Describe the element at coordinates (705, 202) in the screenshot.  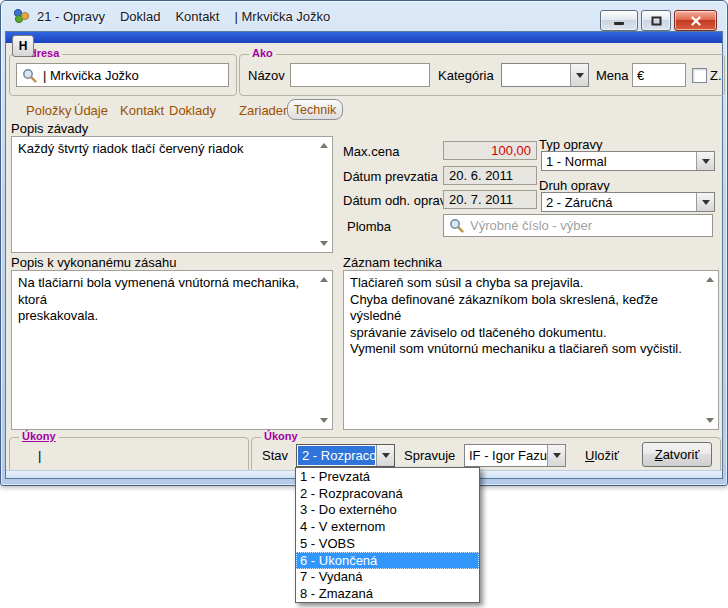
I see `druh-opravy-dropdown-arrow` at that location.